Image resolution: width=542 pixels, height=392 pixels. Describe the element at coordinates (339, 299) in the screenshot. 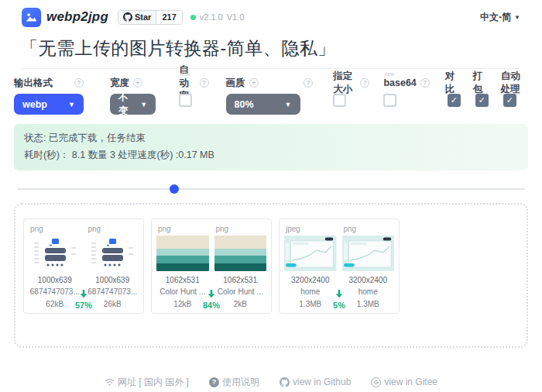

I see `size-reduction: 5%` at that location.